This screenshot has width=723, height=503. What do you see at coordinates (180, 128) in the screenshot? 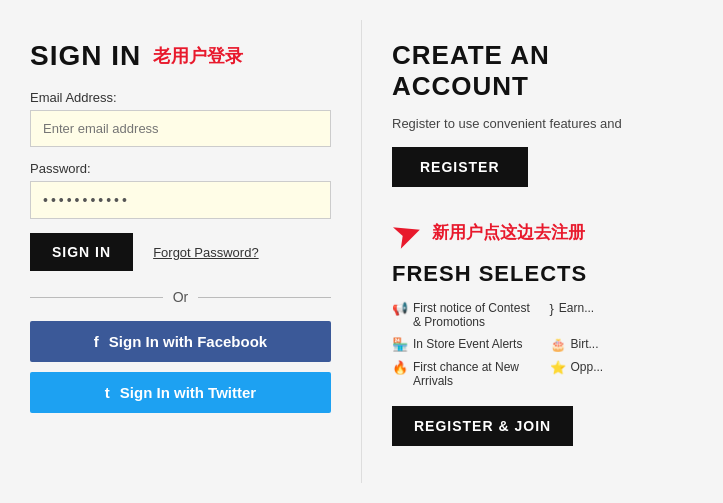
I see `email-input` at bounding box center [180, 128].